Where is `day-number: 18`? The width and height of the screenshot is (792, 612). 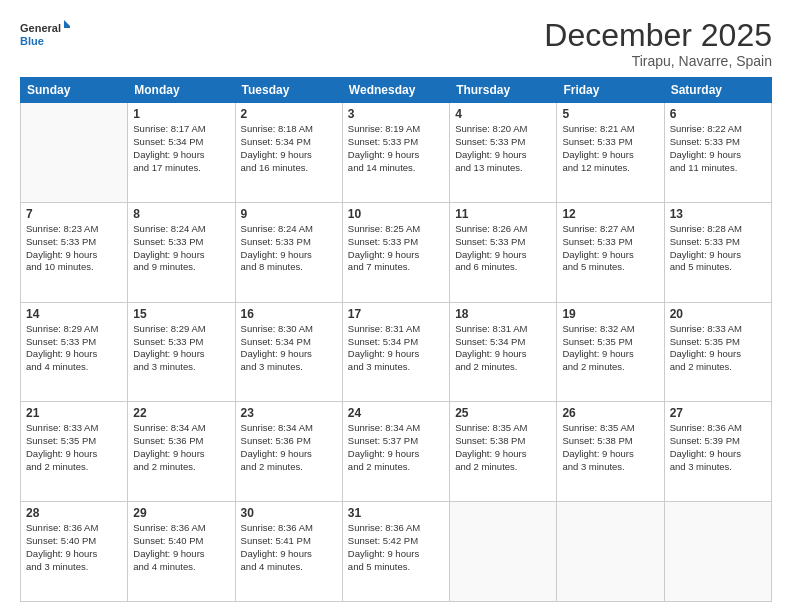 day-number: 18 is located at coordinates (503, 314).